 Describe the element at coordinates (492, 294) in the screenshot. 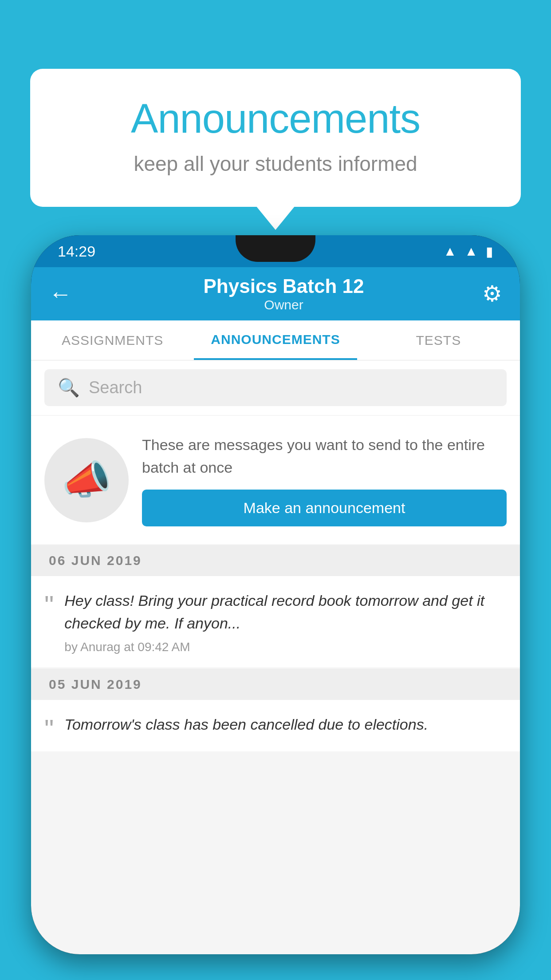

I see `settings-icon: ⚙` at that location.